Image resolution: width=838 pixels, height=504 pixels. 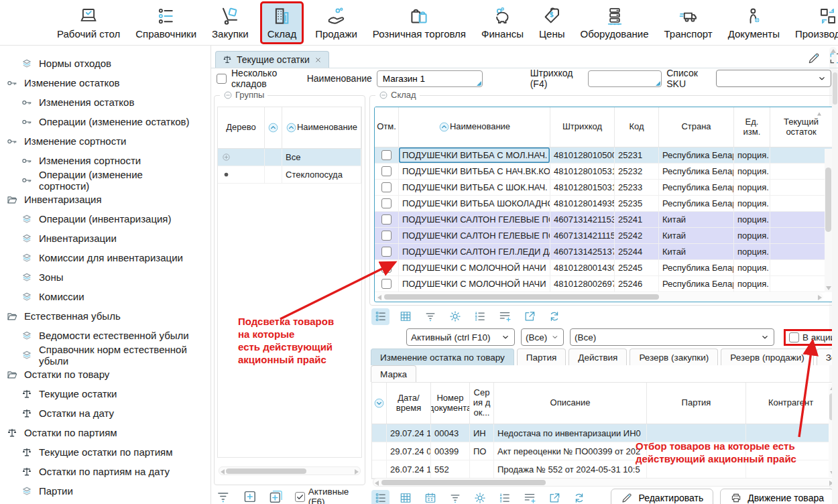 What do you see at coordinates (290, 175) in the screenshot?
I see `group-row: Стеклопосуда` at bounding box center [290, 175].